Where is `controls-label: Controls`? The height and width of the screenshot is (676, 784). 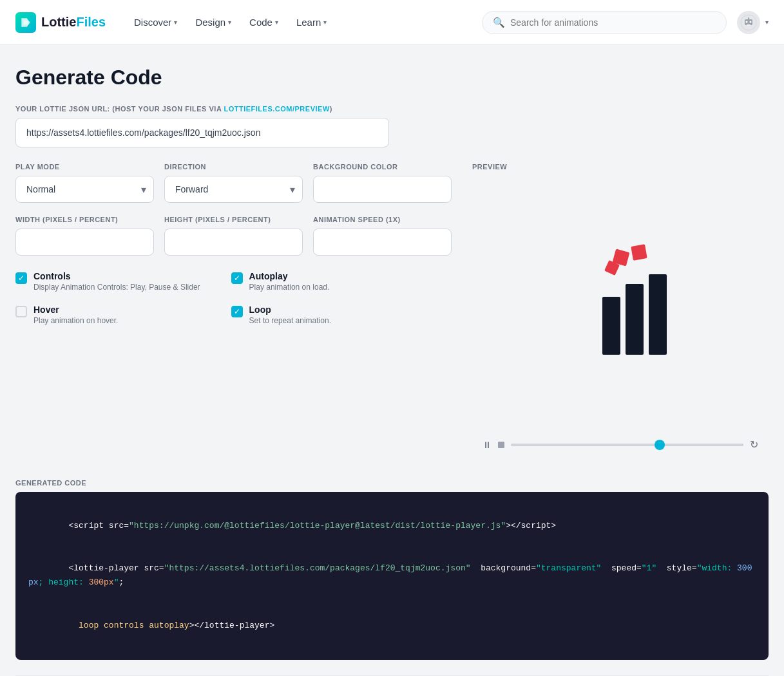
controls-label: Controls is located at coordinates (117, 276).